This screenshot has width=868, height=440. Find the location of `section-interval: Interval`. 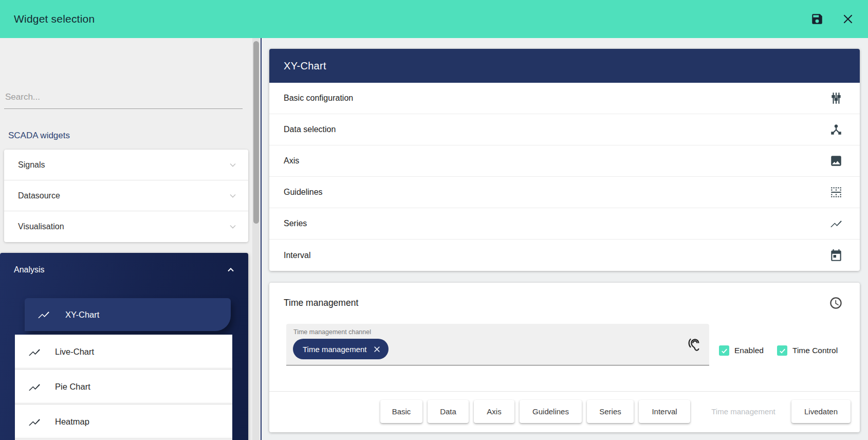

section-interval: Interval is located at coordinates (564, 255).